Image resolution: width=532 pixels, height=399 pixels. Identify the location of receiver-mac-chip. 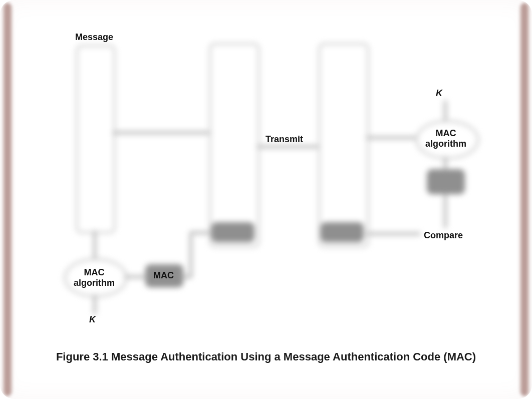
(446, 182).